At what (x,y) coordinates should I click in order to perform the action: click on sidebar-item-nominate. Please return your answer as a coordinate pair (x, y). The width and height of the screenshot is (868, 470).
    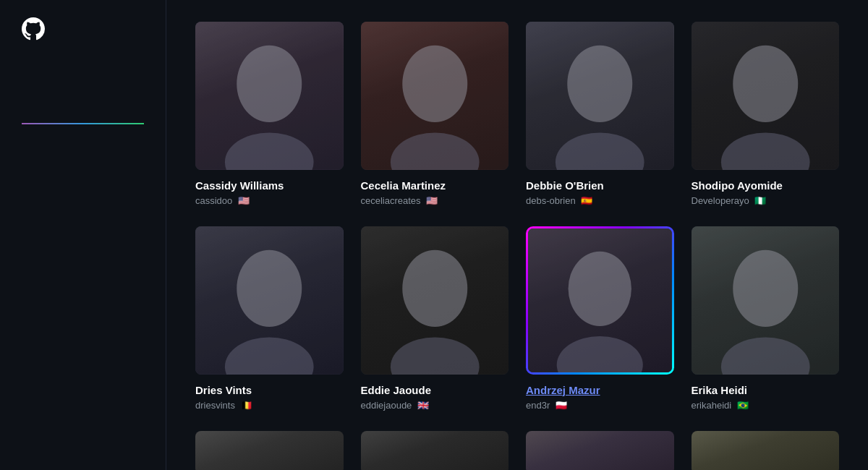
    Looking at the image, I should click on (82, 134).